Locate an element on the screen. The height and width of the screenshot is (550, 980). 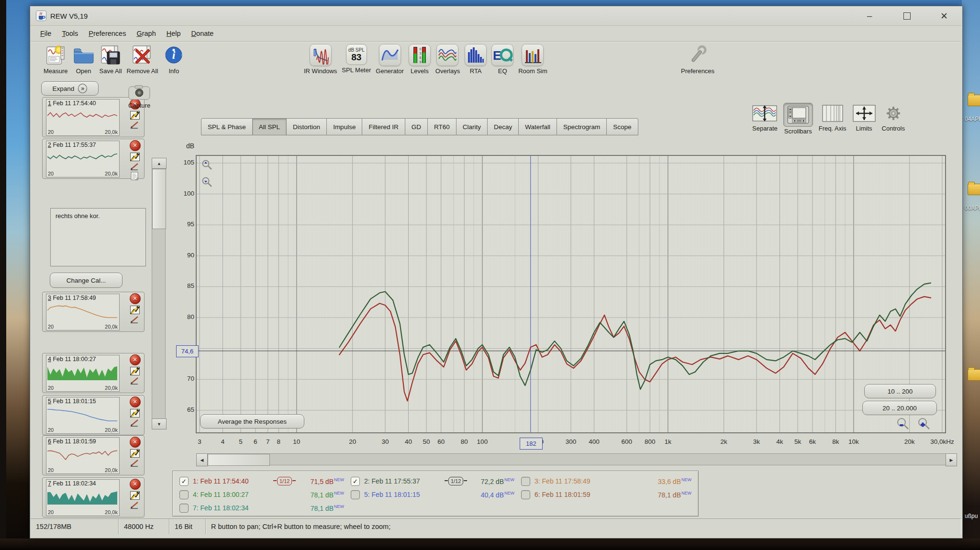
measurement-item-4: 4 Feb 11 18:00:272020,0k✕ is located at coordinates (93, 373).